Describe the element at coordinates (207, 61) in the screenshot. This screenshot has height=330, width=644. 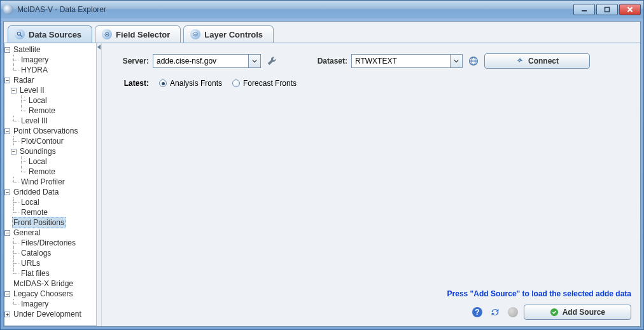
I see `server-combo` at that location.